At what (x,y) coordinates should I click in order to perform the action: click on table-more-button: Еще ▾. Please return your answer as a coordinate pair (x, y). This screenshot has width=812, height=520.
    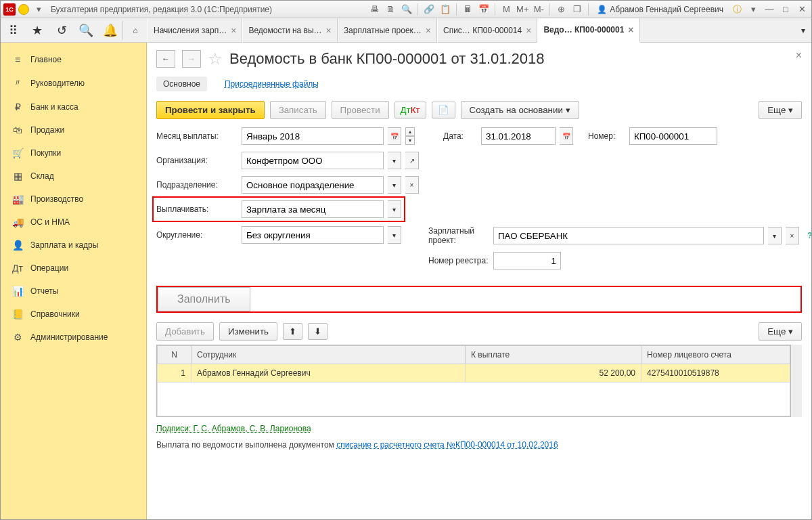
    Looking at the image, I should click on (780, 332).